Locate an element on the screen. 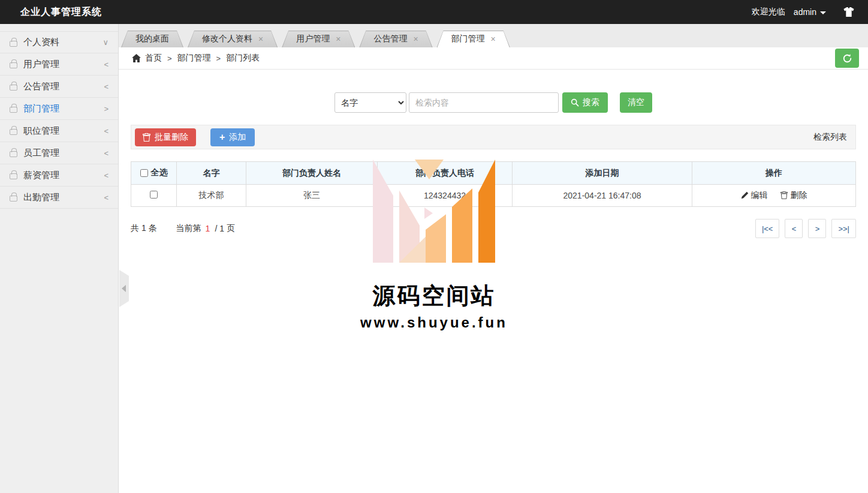  sidebar-collapse-handle is located at coordinates (124, 288).